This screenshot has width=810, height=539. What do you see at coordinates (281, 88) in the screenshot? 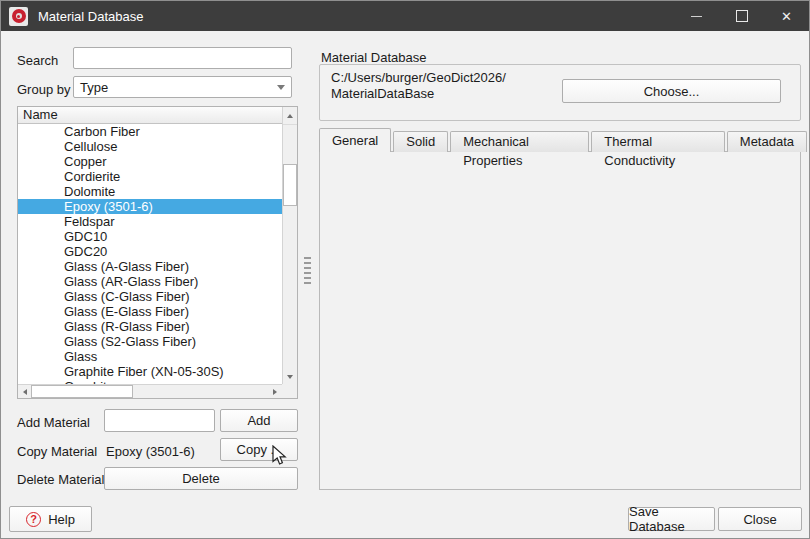
I see `chevron-down-icon` at bounding box center [281, 88].